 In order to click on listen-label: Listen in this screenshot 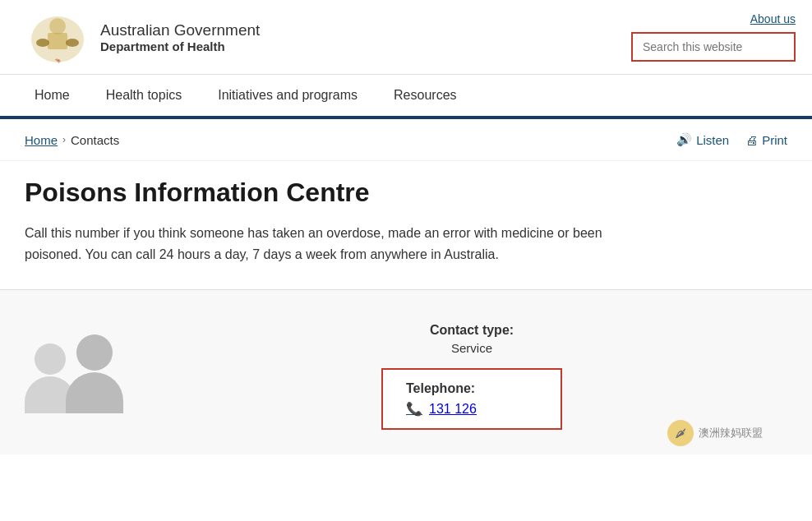, I will do `click(713, 140)`.